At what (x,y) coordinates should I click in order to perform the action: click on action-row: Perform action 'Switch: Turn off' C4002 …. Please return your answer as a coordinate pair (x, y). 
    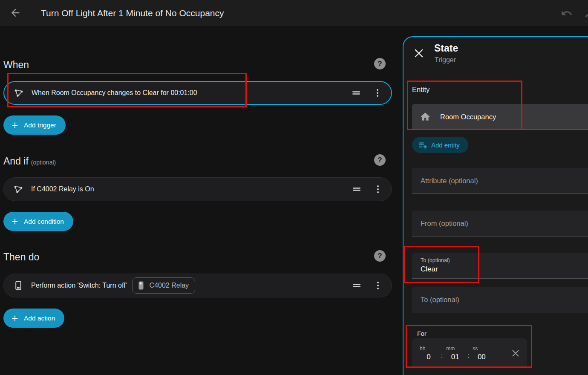
    Looking at the image, I should click on (198, 286).